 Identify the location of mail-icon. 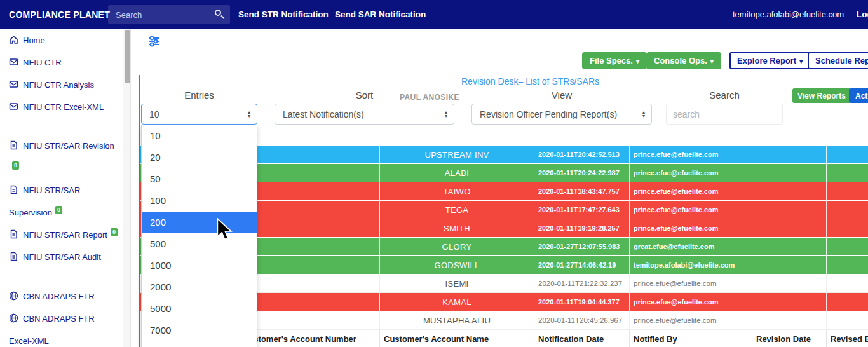
(14, 102).